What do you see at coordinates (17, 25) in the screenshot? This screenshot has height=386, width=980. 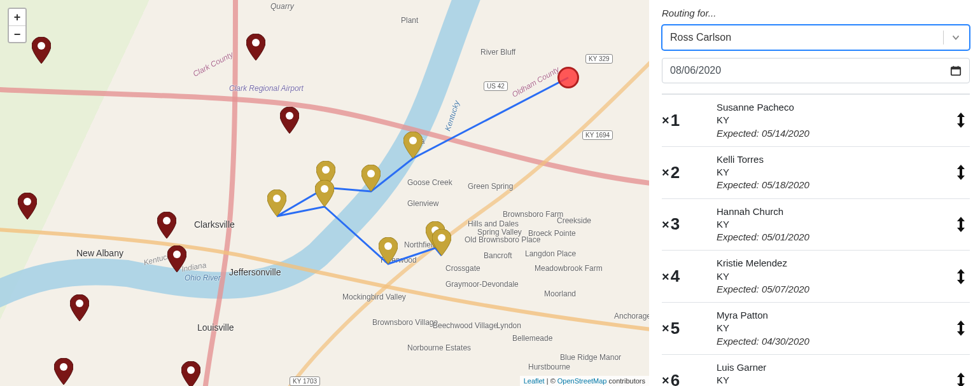 I see `zoom-controls: + −` at bounding box center [17, 25].